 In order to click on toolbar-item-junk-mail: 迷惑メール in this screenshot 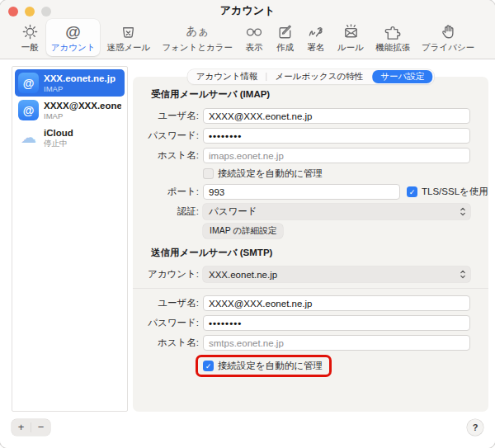, I will do `click(129, 38)`.